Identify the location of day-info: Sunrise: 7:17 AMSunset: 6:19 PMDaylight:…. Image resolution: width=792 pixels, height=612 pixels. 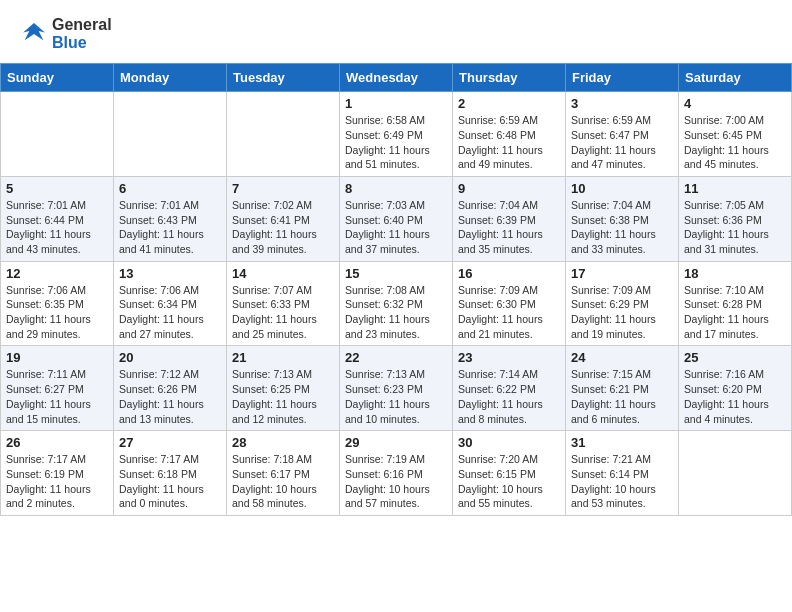
(57, 482).